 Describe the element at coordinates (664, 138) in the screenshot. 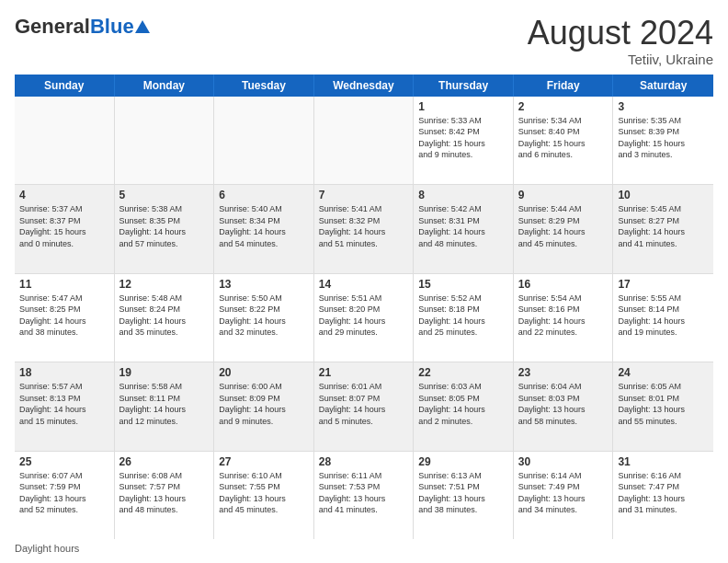

I see `day-info: Sunrise: 5:35 AM Sunset: 8:39 PM Dayligh…` at that location.